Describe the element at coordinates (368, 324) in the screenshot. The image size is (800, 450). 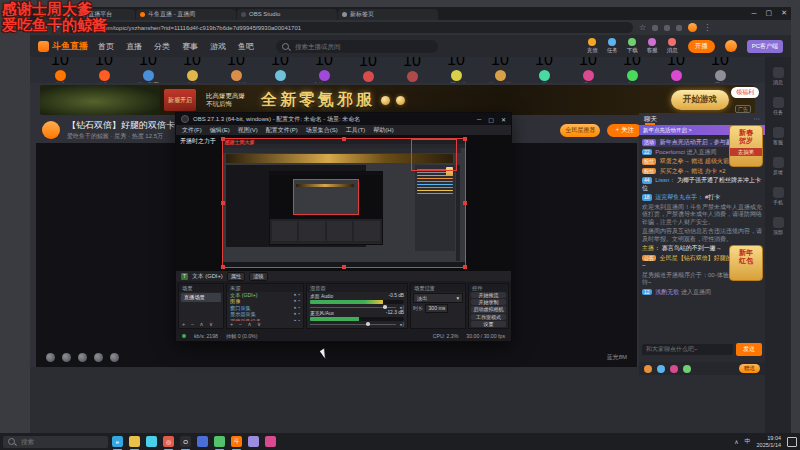
I see `slider-knob` at that location.